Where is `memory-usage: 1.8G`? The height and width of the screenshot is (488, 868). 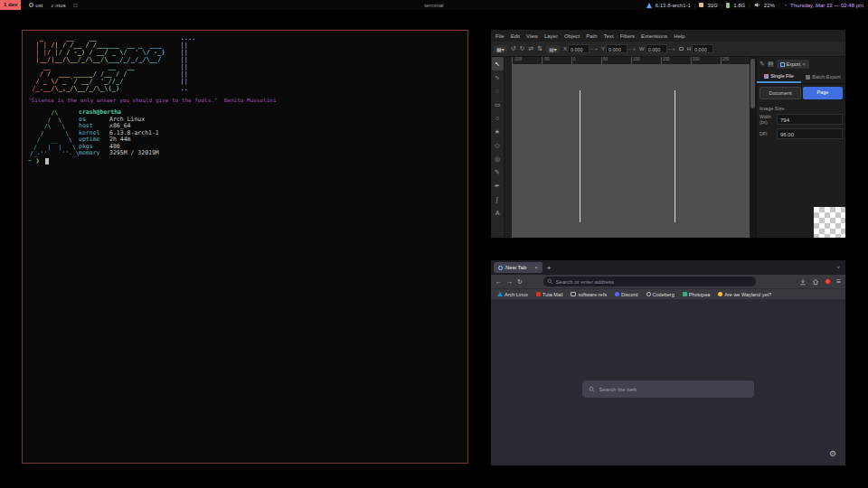 memory-usage: 1.8G is located at coordinates (740, 5).